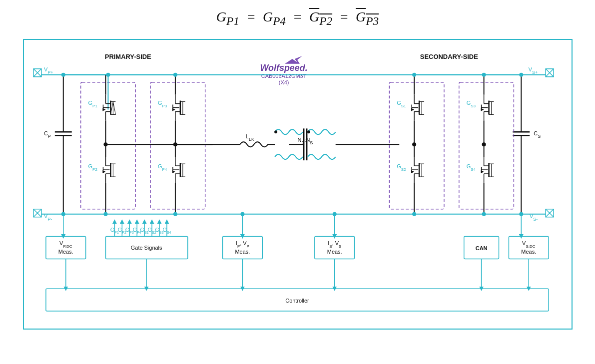 This screenshot has width=595, height=364. What do you see at coordinates (533, 70) in the screenshot?
I see `vs-plus-label: VS+` at bounding box center [533, 70].